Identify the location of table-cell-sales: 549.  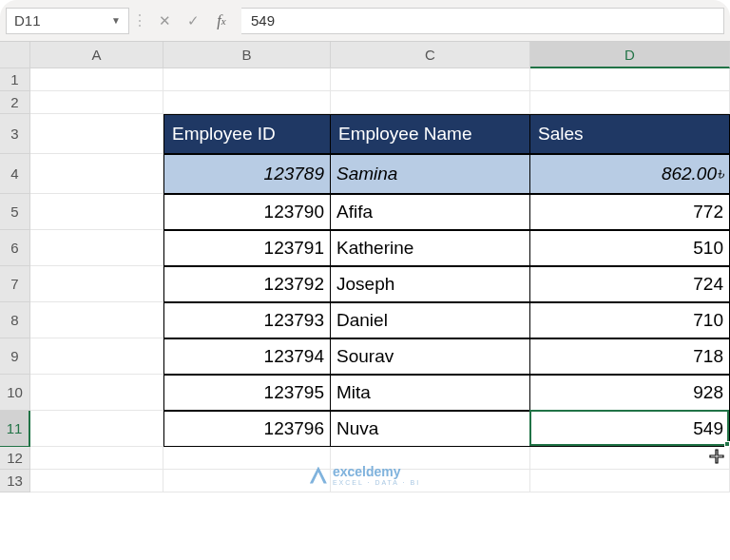
(630, 429).